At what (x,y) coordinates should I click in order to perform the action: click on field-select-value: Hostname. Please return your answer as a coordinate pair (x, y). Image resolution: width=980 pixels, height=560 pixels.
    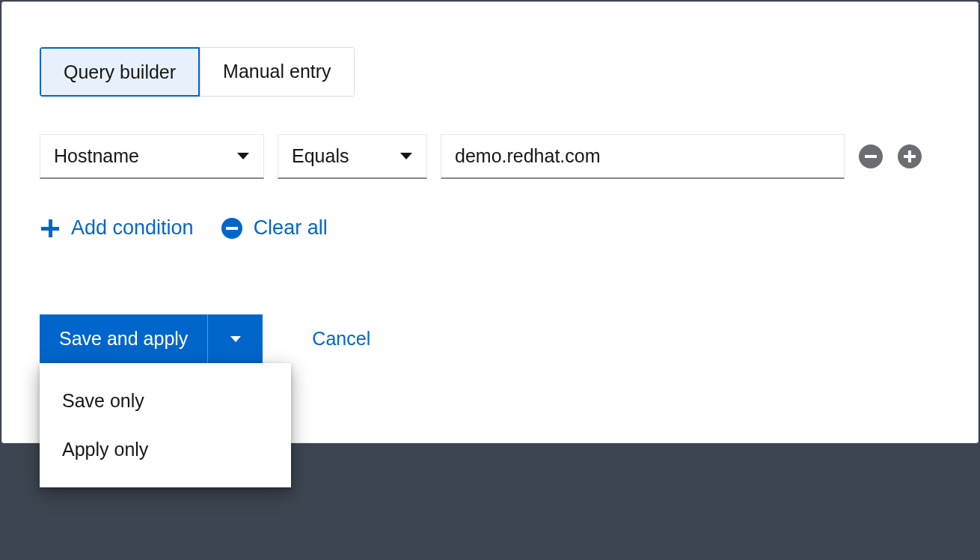
    Looking at the image, I should click on (97, 156).